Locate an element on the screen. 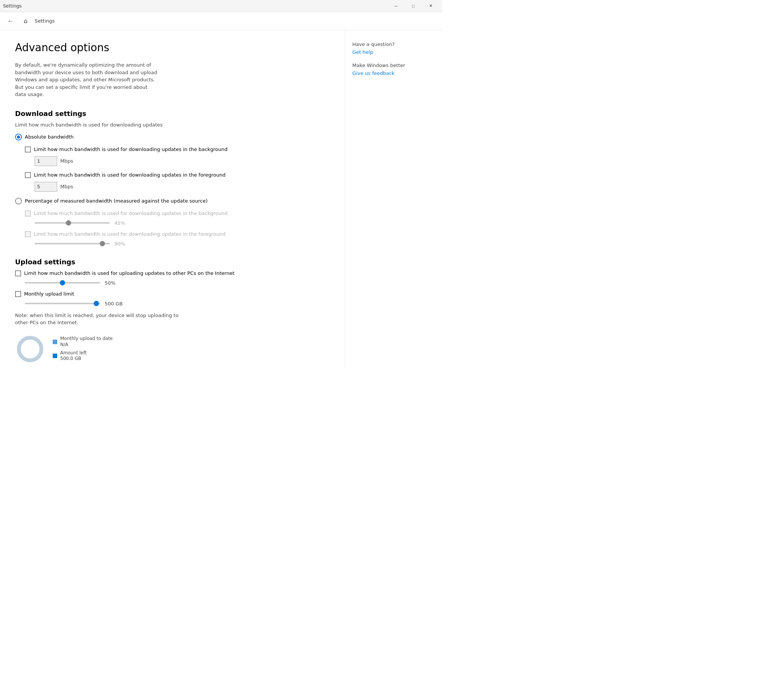 The image size is (784, 680). page-title: Advanced options is located at coordinates (172, 48).